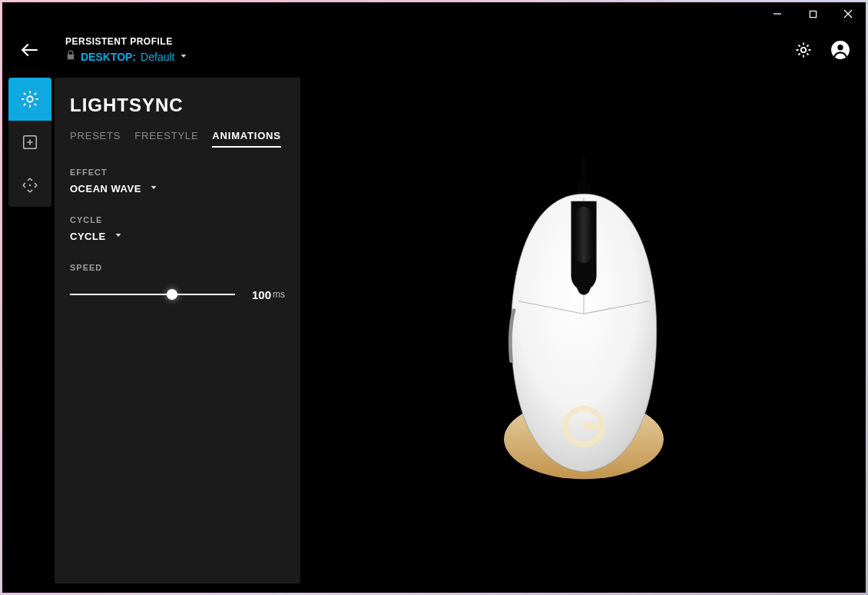 This screenshot has width=868, height=595. I want to click on effect-label: EFFECT, so click(177, 172).